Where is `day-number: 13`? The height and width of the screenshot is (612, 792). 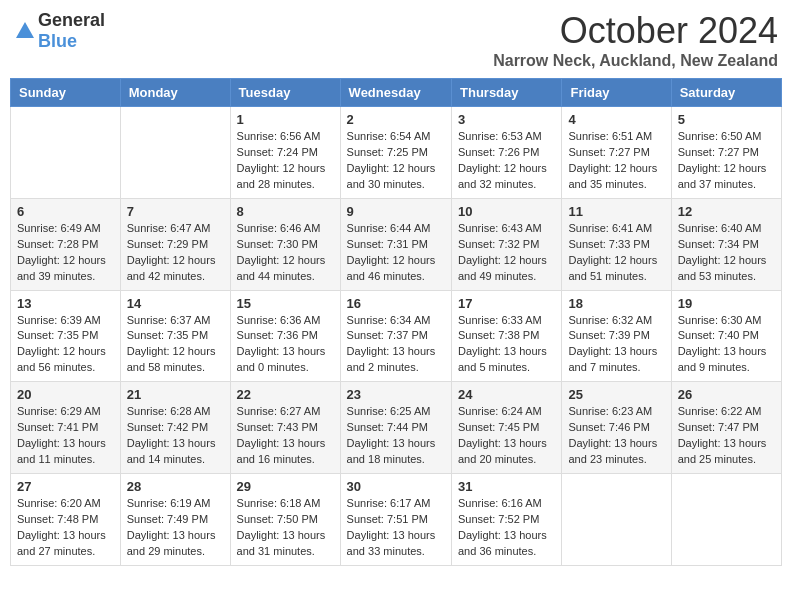 day-number: 13 is located at coordinates (66, 304).